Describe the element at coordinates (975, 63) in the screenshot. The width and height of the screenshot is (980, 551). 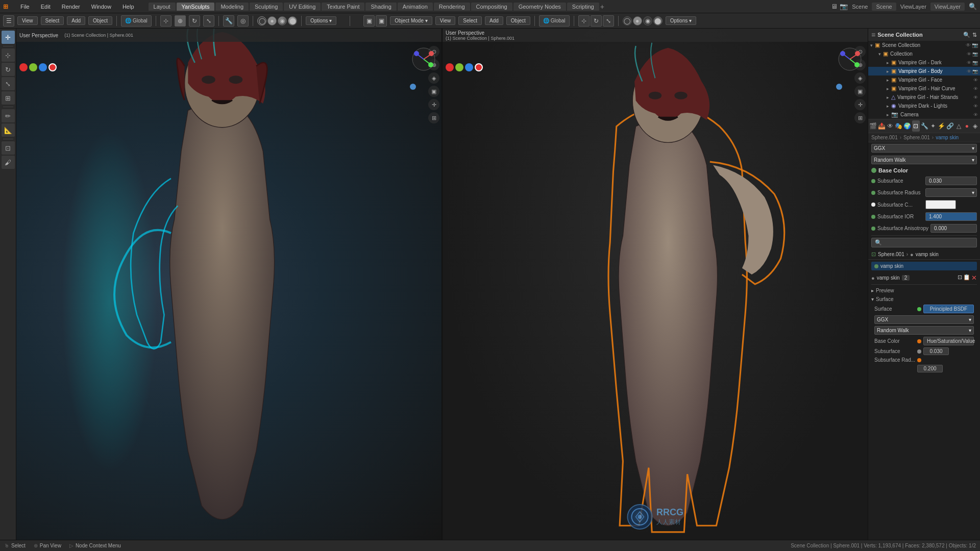
I see `render-icon3: 📷` at that location.